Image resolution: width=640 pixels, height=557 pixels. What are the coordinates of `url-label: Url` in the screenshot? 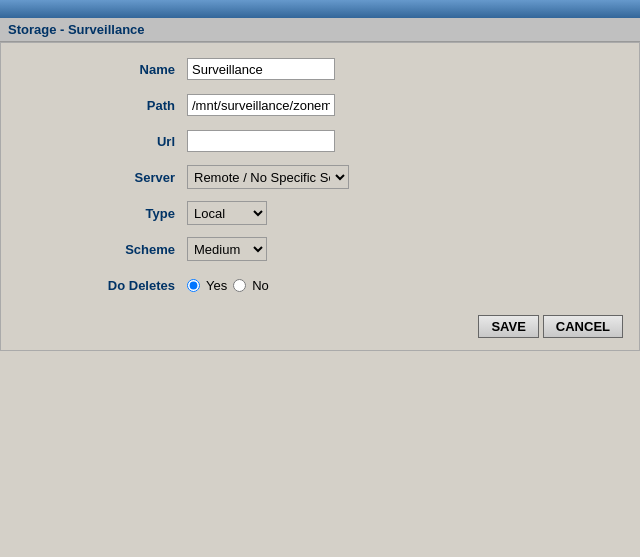 It's located at (102, 142).